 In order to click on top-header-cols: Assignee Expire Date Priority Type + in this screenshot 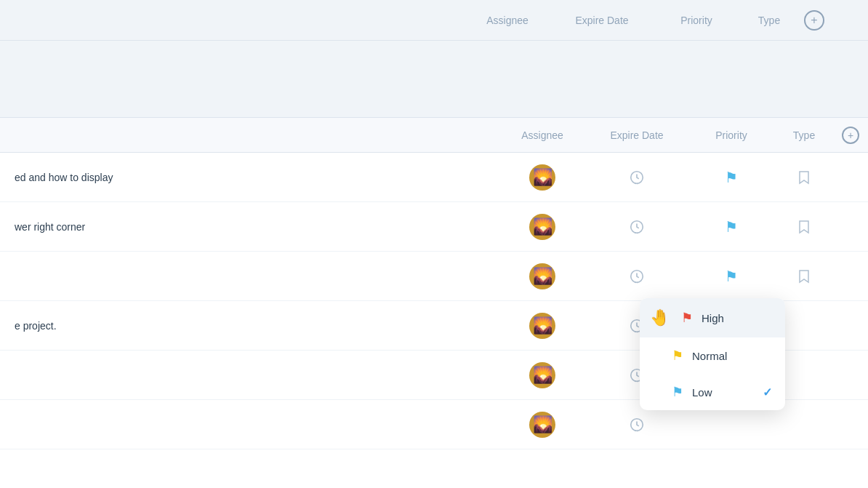, I will do `click(644, 20)`.